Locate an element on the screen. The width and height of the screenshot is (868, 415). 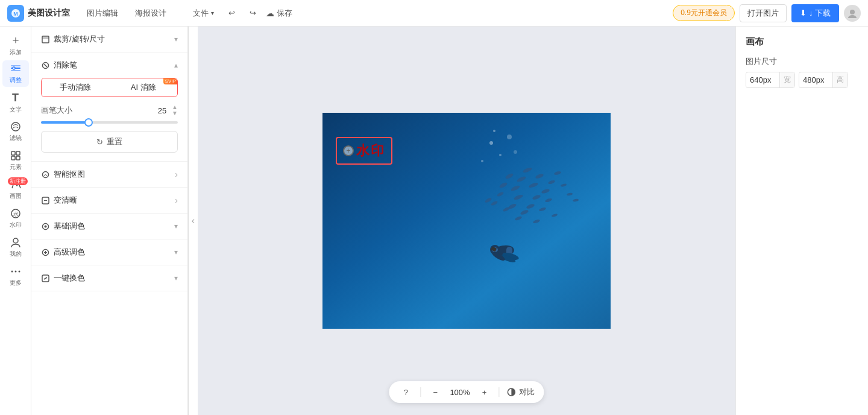
sidebar-item-text: T 文字 is located at coordinates (16, 103).